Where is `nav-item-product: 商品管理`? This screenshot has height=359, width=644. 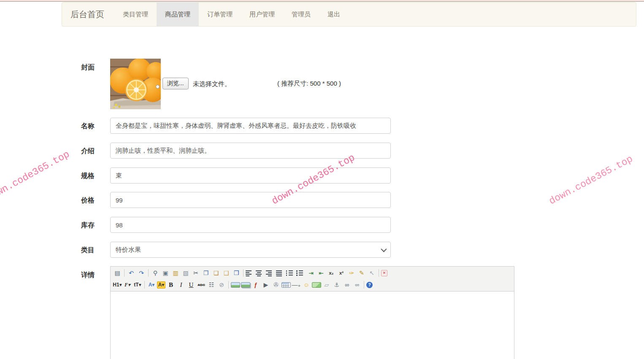
nav-item-product: 商品管理 is located at coordinates (178, 14).